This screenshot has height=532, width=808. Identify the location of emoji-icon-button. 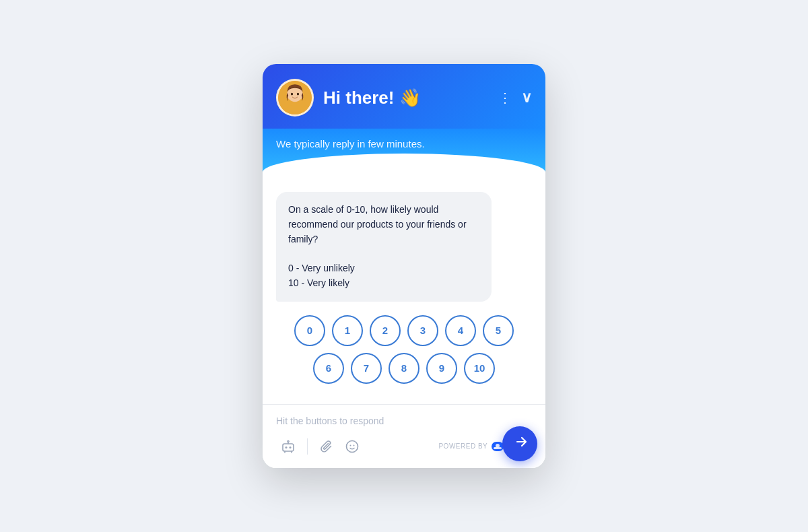
(352, 446).